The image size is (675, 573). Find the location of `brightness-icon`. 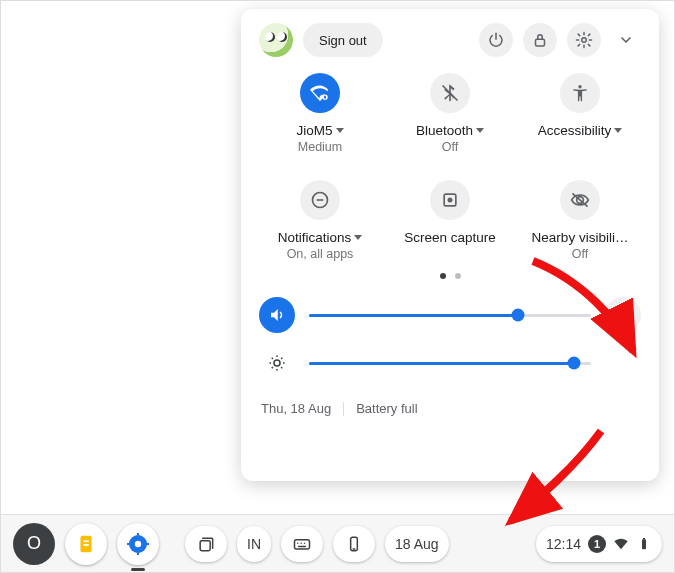

brightness-icon is located at coordinates (277, 363).